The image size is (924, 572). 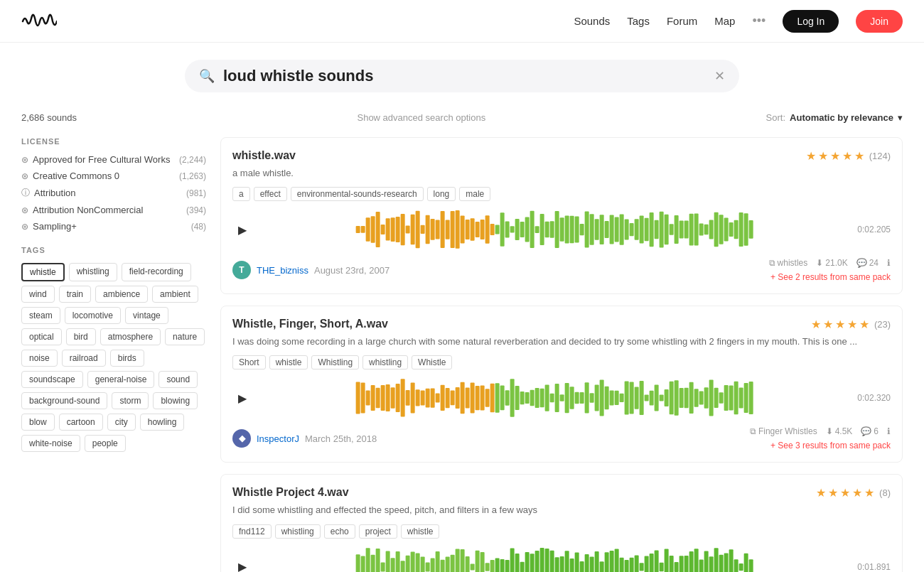 I want to click on license-item-sampling: ⊛ Sampling+ (48), so click(x=114, y=226).